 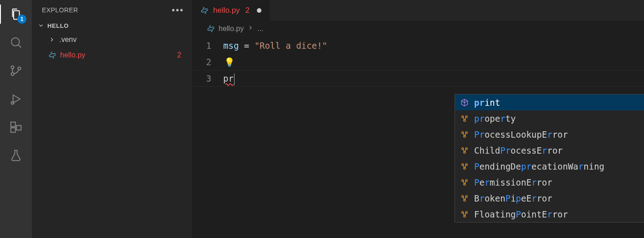 What do you see at coordinates (122, 40) in the screenshot?
I see `tree-item-label: .venv` at bounding box center [122, 40].